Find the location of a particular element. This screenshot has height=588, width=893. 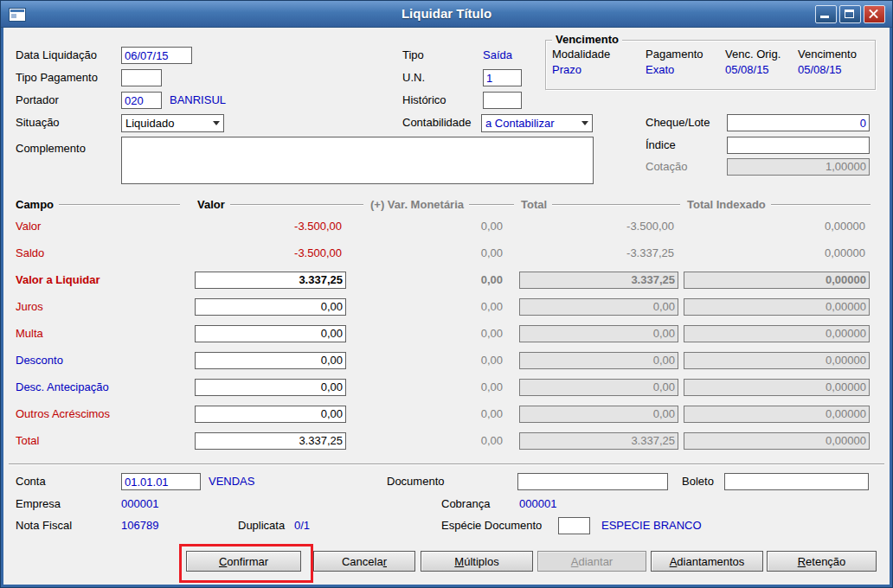

minimize-icon is located at coordinates (825, 17).